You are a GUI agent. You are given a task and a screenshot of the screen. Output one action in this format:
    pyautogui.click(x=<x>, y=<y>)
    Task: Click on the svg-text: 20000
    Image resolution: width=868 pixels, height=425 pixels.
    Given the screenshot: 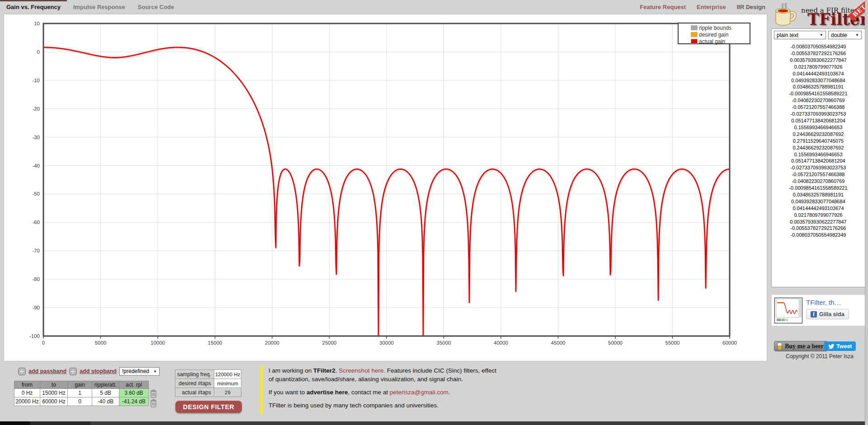 What is the action you would take?
    pyautogui.click(x=272, y=343)
    